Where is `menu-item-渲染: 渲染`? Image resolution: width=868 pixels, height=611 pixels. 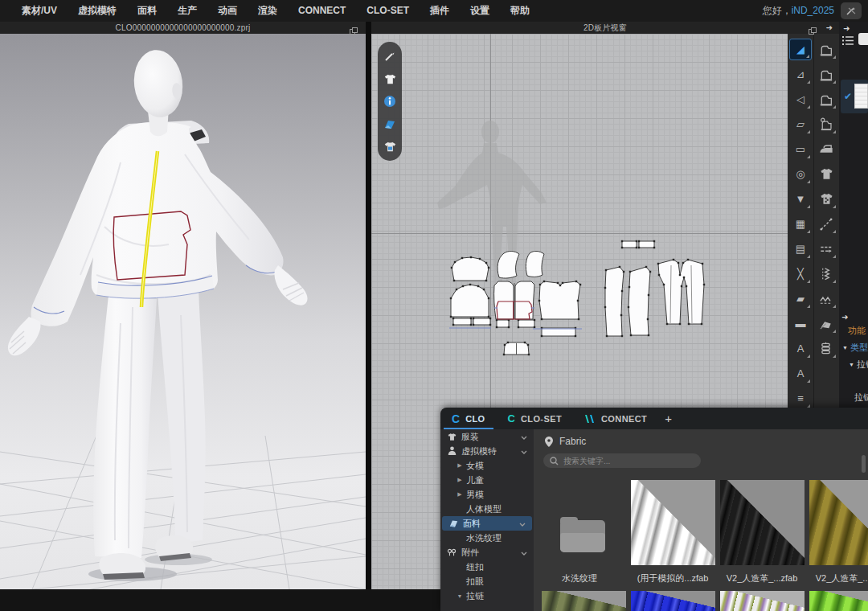
menu-item-渲染: 渲染 is located at coordinates (268, 11).